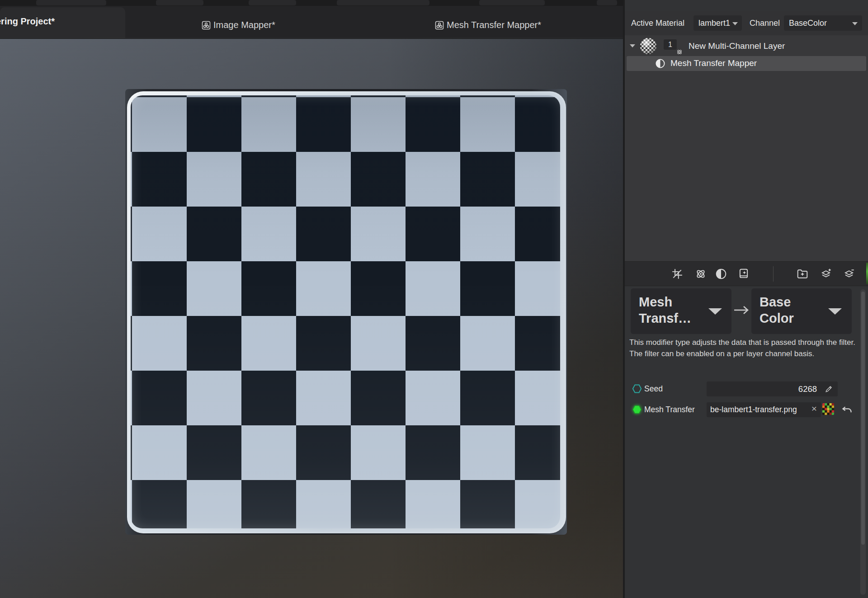 The width and height of the screenshot is (868, 598). I want to click on target-channel-value: Base Color, so click(787, 310).